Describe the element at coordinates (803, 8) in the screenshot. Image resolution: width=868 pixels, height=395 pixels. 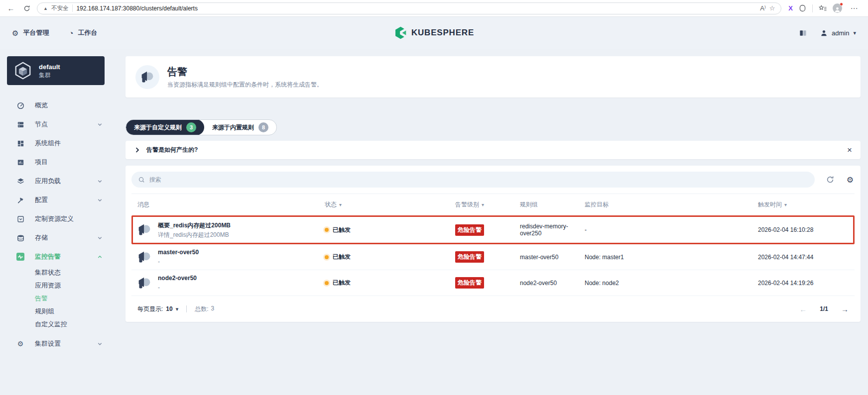
I see `extension-icon` at that location.